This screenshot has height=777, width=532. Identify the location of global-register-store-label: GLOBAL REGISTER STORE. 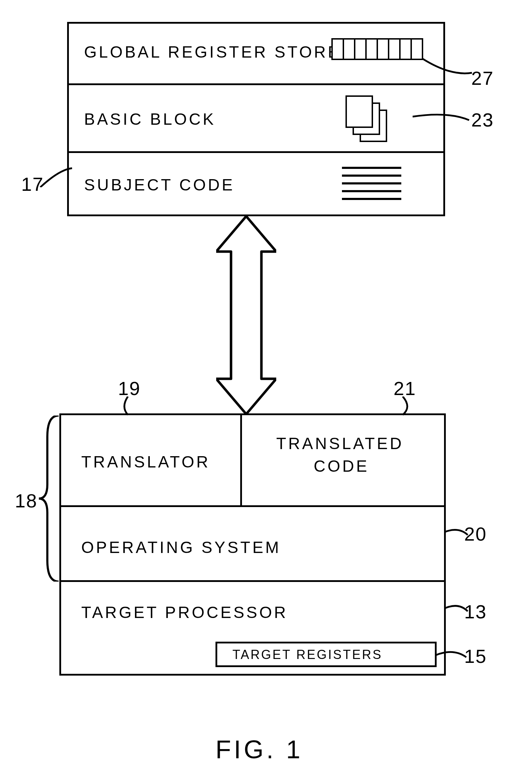
(213, 52).